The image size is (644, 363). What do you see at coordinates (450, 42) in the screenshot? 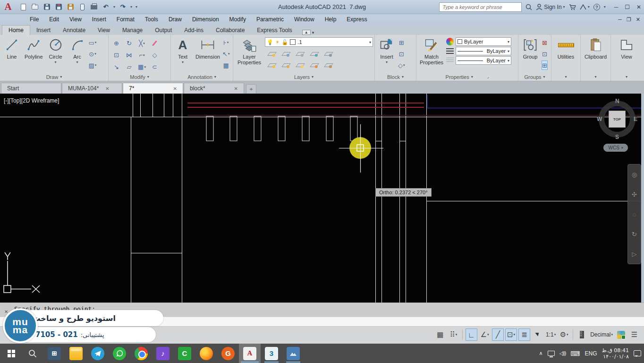
I see `color-wheel-icon` at bounding box center [450, 42].